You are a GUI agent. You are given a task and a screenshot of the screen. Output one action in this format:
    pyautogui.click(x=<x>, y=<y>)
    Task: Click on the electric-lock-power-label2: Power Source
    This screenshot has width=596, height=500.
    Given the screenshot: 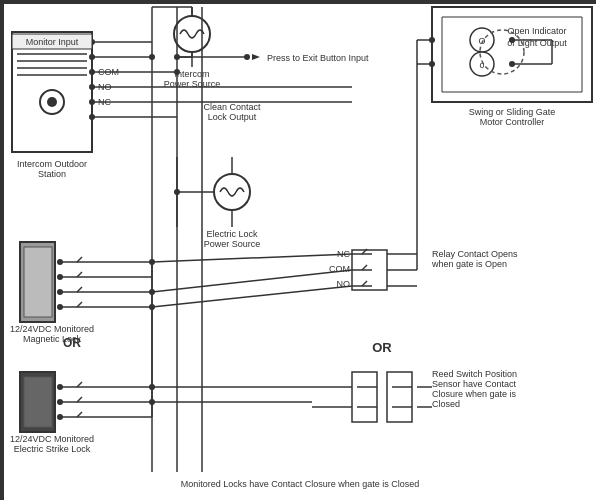 What is the action you would take?
    pyautogui.click(x=232, y=244)
    